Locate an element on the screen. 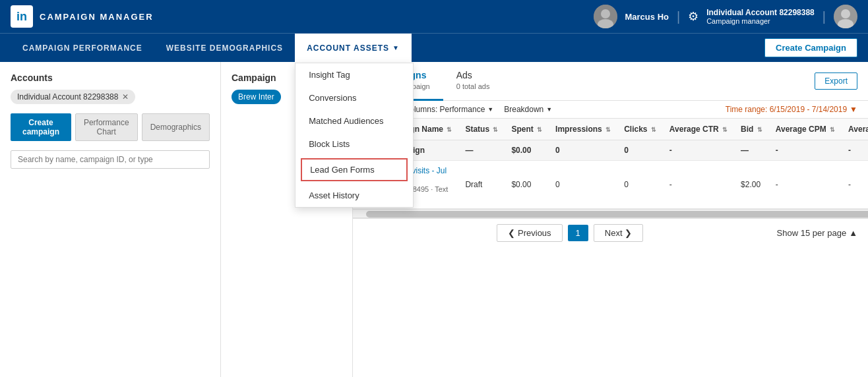  sort-avg-cpm: ⇅ is located at coordinates (832, 130).